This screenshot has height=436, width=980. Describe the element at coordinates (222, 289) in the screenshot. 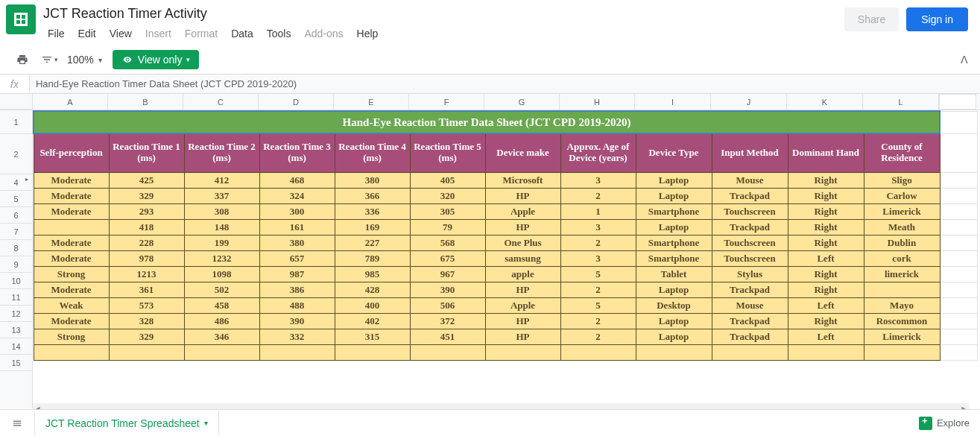

I see `cell: 502` at that location.